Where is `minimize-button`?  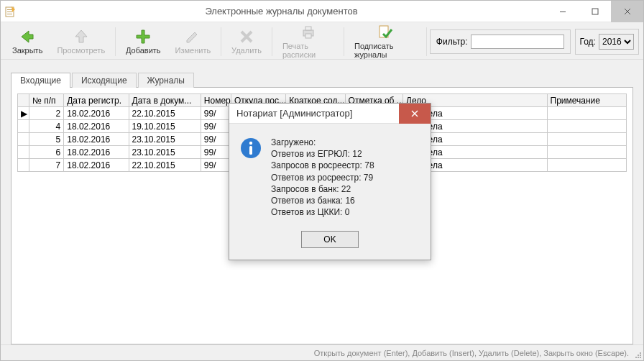 minimize-button is located at coordinates (562, 12).